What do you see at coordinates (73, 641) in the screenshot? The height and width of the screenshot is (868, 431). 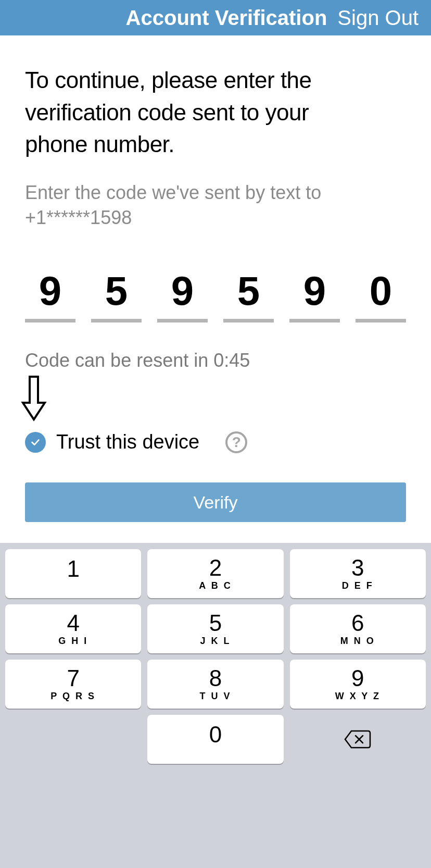 I see `key-letters: G H I` at bounding box center [73, 641].